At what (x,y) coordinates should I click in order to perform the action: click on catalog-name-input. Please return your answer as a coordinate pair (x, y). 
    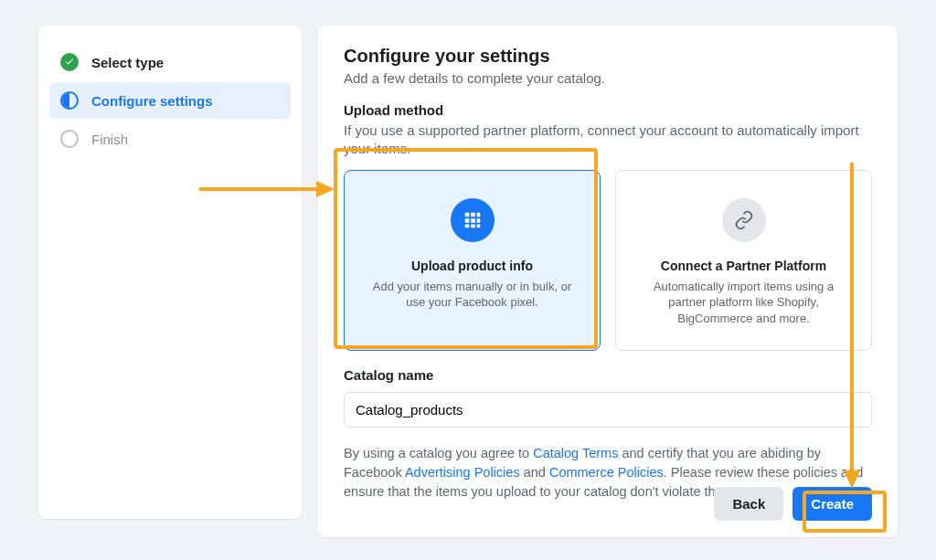
    Looking at the image, I should click on (608, 409).